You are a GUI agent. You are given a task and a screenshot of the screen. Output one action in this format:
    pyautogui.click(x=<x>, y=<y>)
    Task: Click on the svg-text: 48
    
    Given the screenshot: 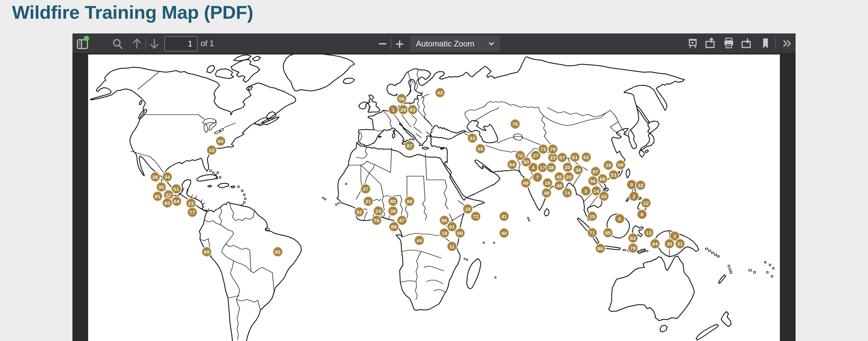 What is the action you would take?
    pyautogui.click(x=547, y=193)
    